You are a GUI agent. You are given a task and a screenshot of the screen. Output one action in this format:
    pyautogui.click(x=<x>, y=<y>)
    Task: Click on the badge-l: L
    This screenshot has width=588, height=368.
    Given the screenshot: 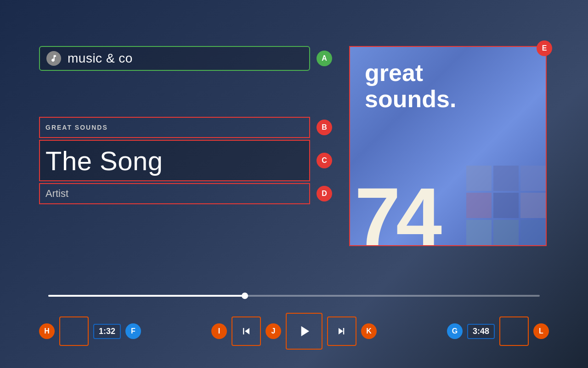 What is the action you would take?
    pyautogui.click(x=541, y=331)
    